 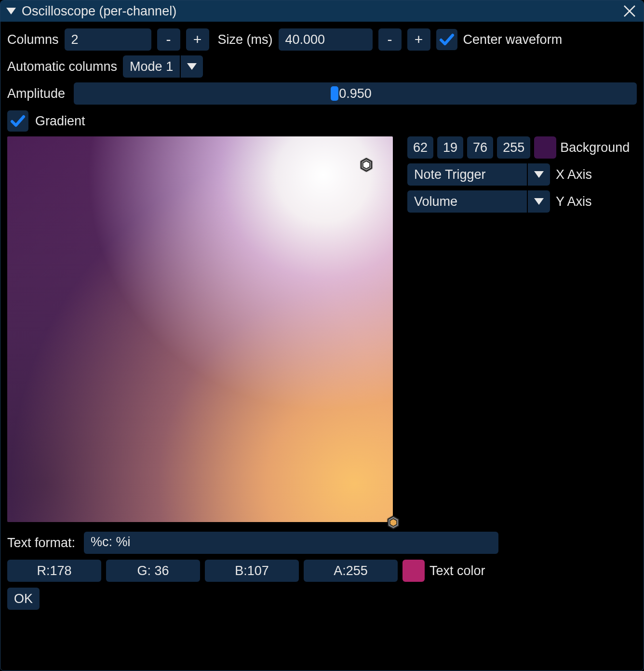 What do you see at coordinates (574, 174) in the screenshot?
I see `x-axis-label: X Axis` at bounding box center [574, 174].